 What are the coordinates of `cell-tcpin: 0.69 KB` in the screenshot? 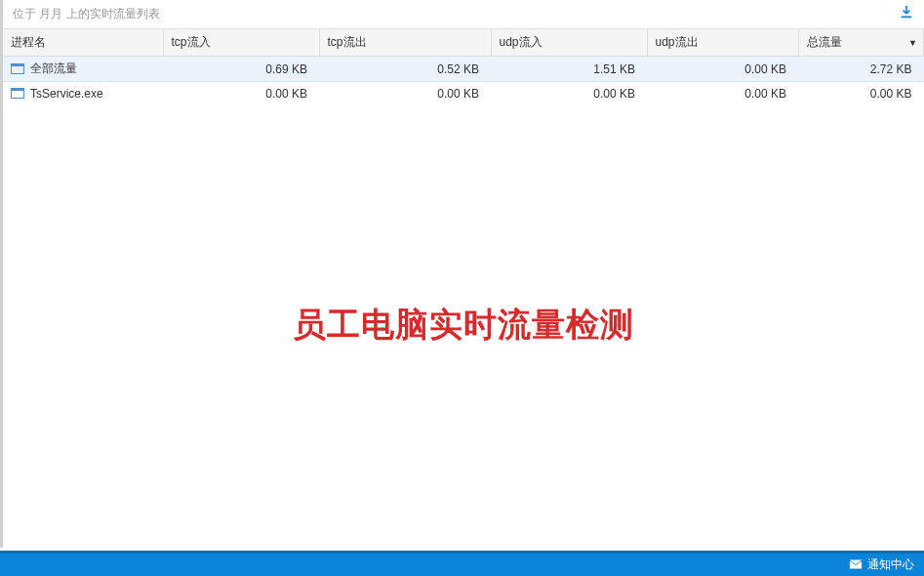 It's located at (241, 69).